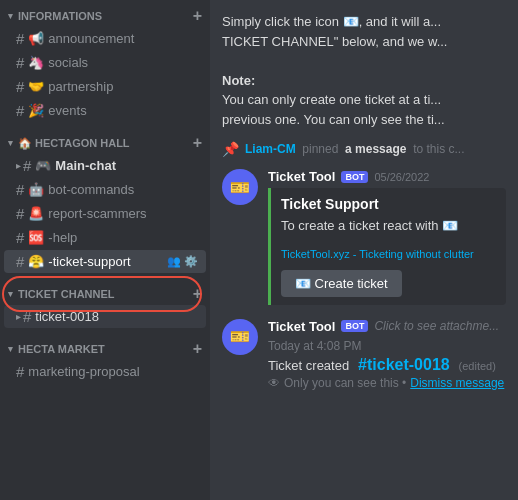 Image resolution: width=518 pixels, height=500 pixels. What do you see at coordinates (364, 149) in the screenshot?
I see `pin-notification: 📌 Liam-CM pinned a message to this c...` at bounding box center [364, 149].